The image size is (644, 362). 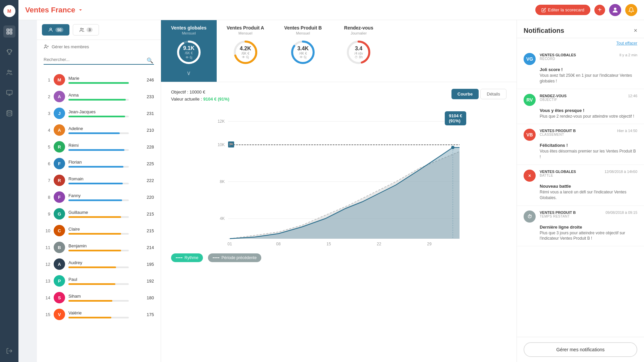 What do you see at coordinates (47, 97) in the screenshot?
I see `member-rank: 2` at bounding box center [47, 97].